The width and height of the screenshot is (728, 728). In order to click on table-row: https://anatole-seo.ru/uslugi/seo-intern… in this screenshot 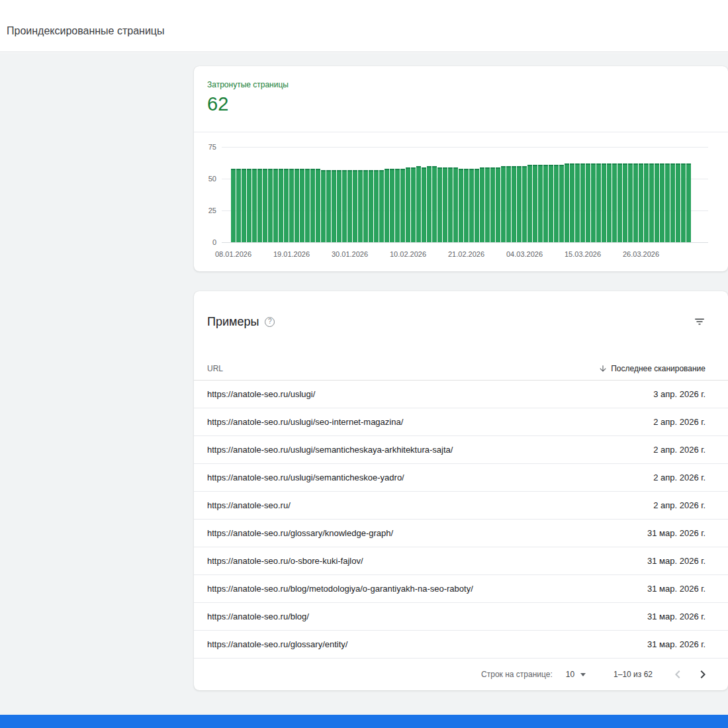, I will do `click(461, 422)`.